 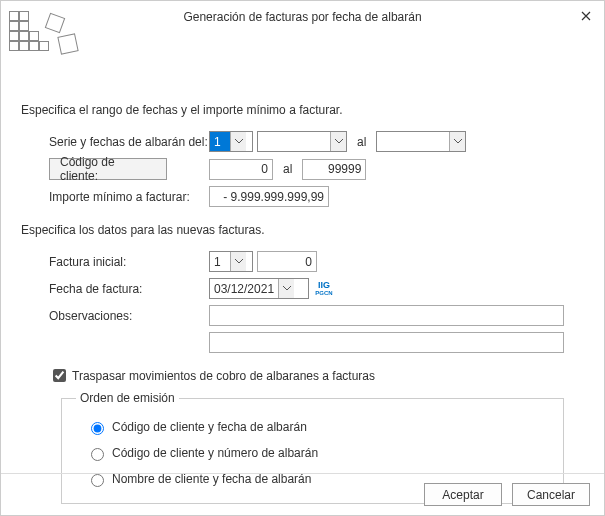 What do you see at coordinates (241, 170) in the screenshot?
I see `cod-cliente-from-input: 0` at bounding box center [241, 170].